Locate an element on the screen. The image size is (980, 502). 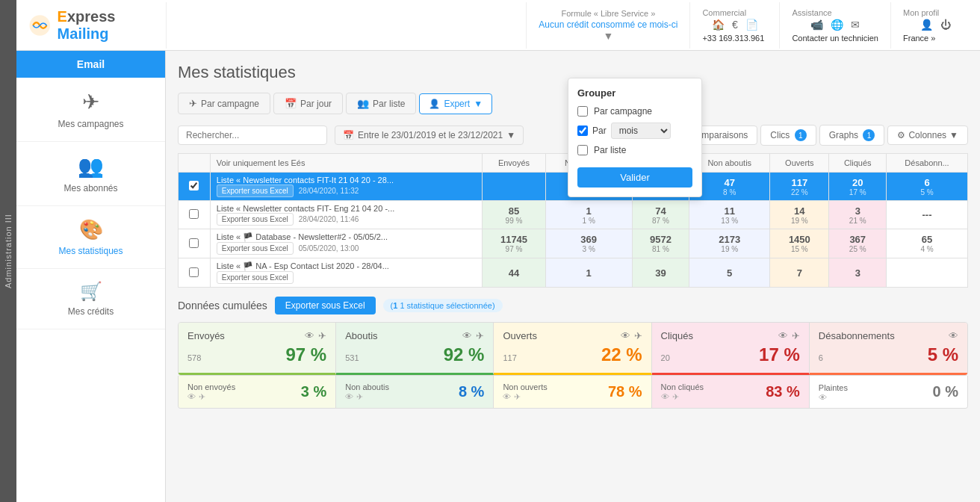
stat-ouverts-pct: 22 % is located at coordinates (621, 355).